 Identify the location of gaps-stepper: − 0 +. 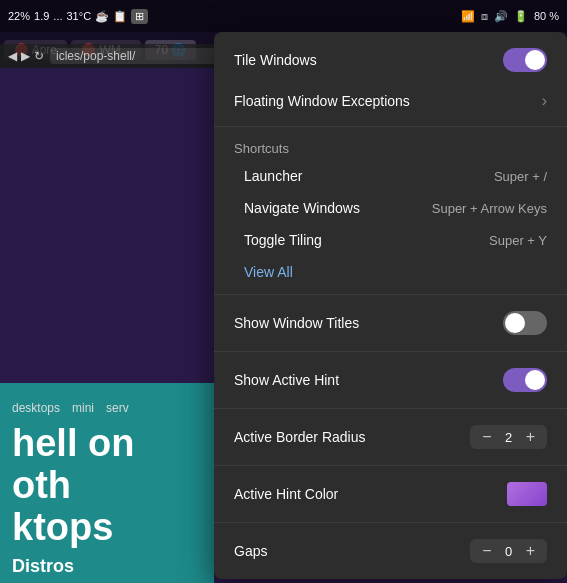
(508, 551).